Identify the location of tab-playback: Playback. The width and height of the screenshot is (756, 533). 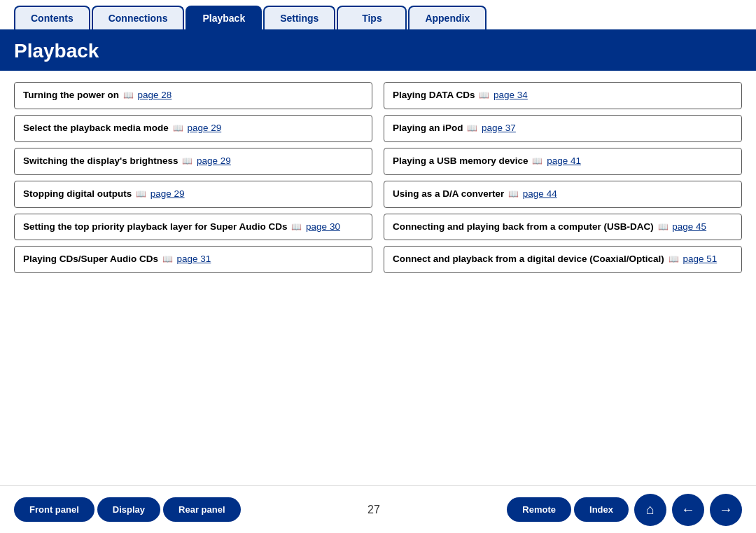
(224, 18).